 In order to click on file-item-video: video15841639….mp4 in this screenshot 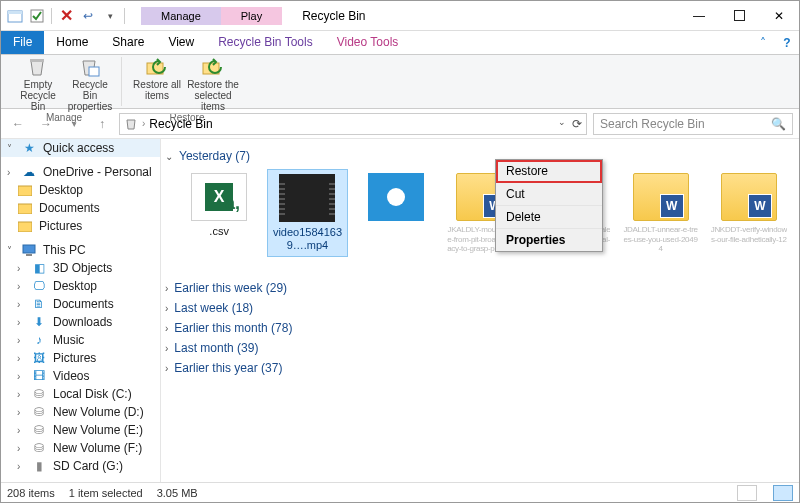, I will do `click(307, 213)`.